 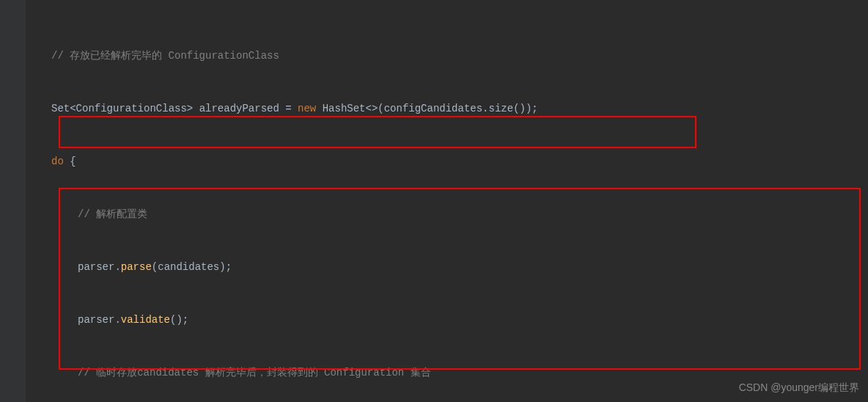 What do you see at coordinates (254, 373) in the screenshot?
I see `code-comment: // 临时存放candidates 解析完毕后，封装得到的 Configurat…` at bounding box center [254, 373].